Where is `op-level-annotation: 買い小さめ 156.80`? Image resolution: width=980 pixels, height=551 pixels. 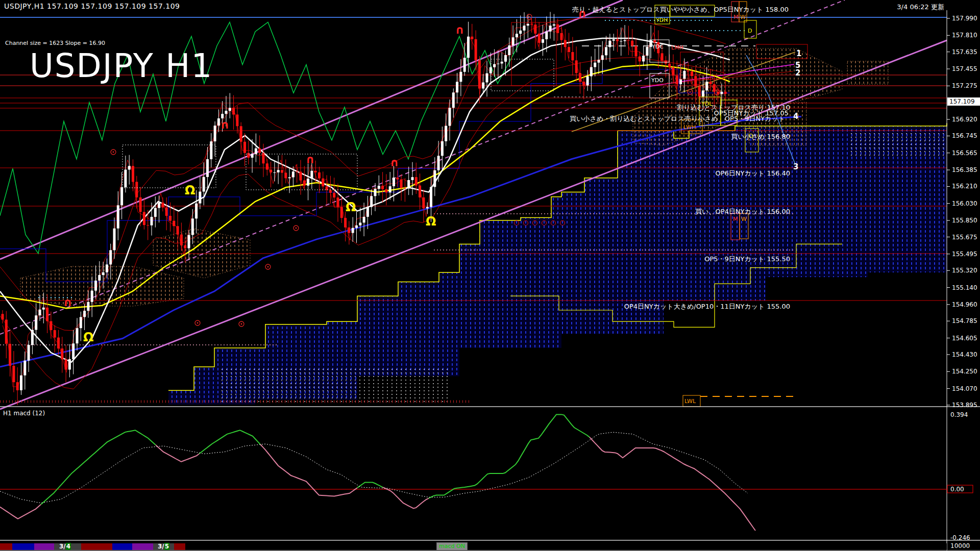
op-level-annotation: 買い小さめ 156.80 is located at coordinates (761, 137).